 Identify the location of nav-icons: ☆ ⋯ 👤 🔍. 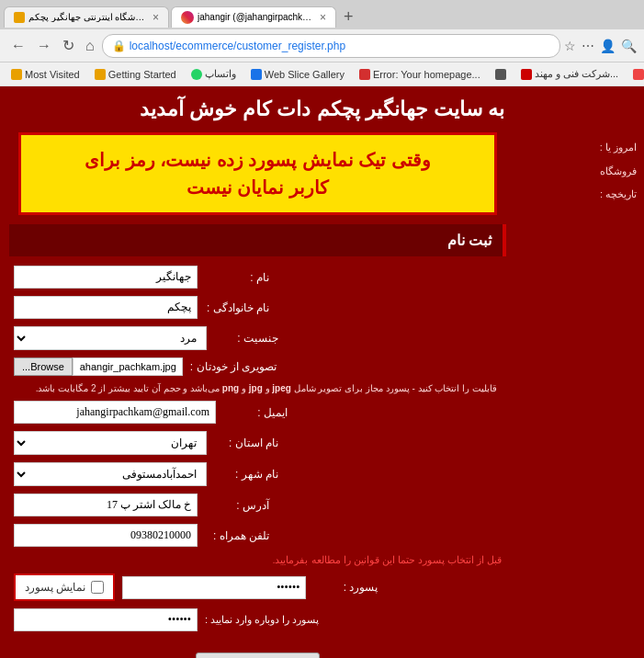
(601, 46).